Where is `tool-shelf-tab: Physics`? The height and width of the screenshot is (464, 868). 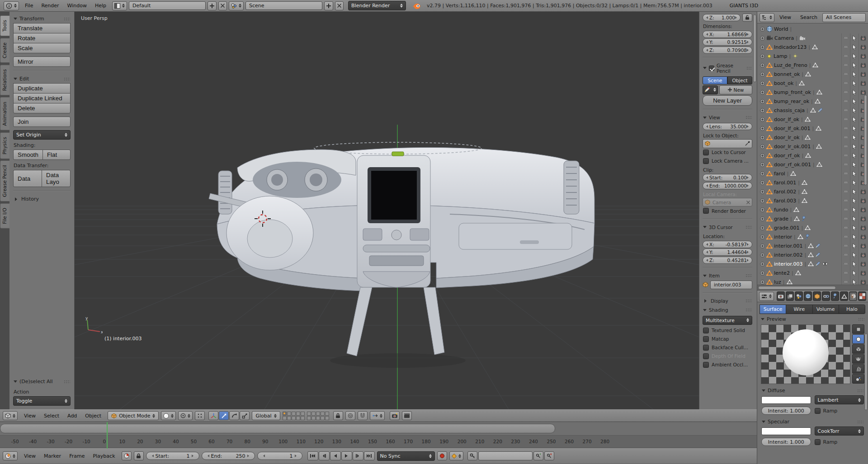
tool-shelf-tab: Physics is located at coordinates (5, 145).